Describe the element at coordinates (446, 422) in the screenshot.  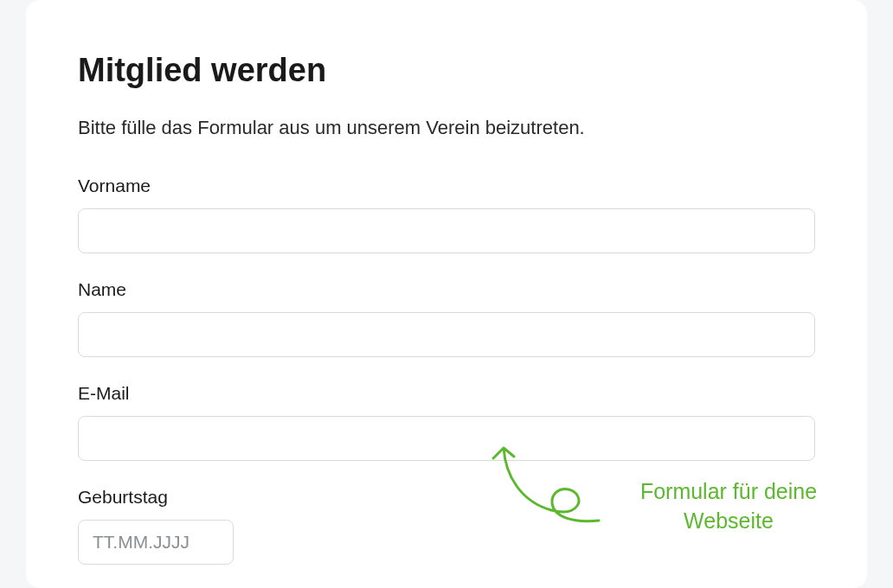
I see `form-group-email: E-Mail` at that location.